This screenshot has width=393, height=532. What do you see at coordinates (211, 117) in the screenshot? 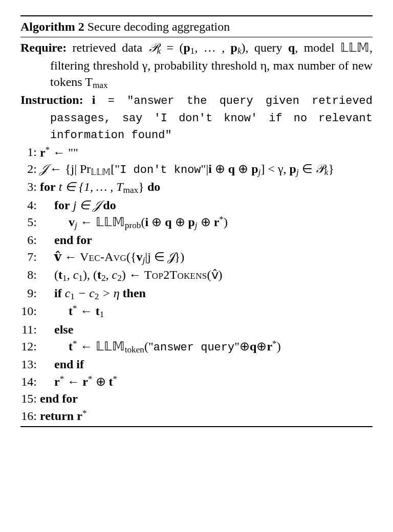
I see `instruction-text: i = "answer the query given retrieved pa…` at bounding box center [211, 117].